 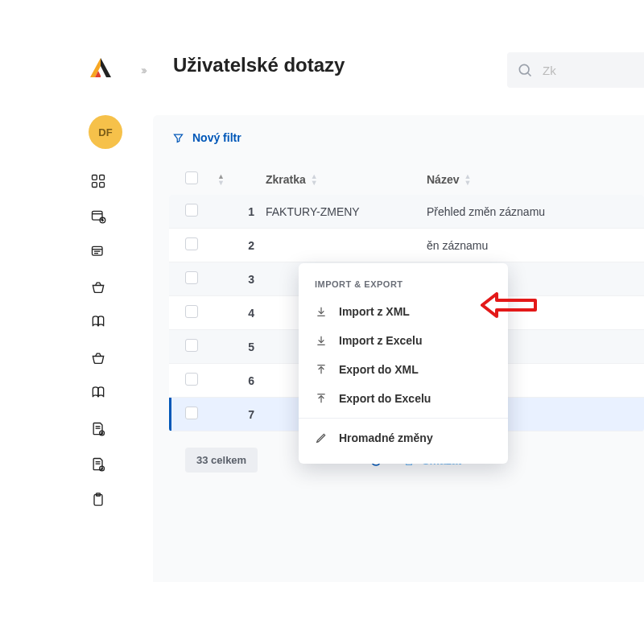 I want to click on menu-item: Export do XML, so click(x=403, y=369).